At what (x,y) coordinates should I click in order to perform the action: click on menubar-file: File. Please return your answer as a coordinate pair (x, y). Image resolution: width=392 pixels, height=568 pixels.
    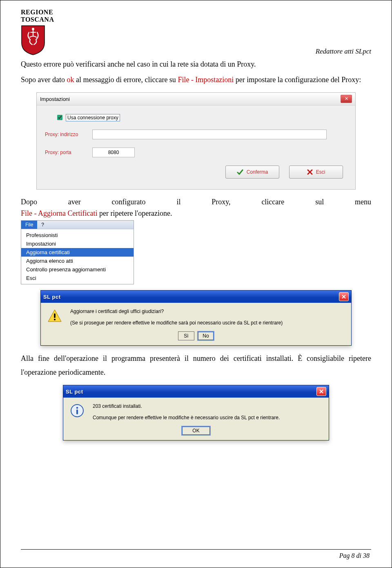
    Looking at the image, I should click on (29, 225).